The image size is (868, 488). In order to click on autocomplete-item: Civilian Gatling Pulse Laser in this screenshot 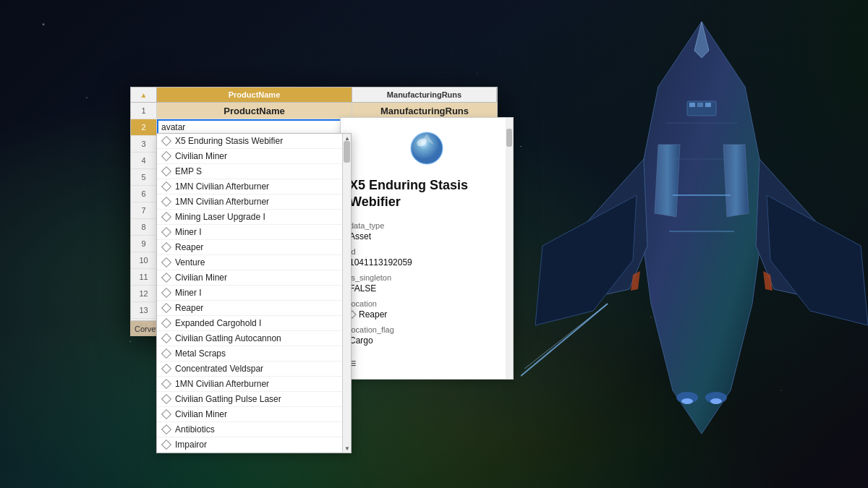, I will do `click(254, 399)`.